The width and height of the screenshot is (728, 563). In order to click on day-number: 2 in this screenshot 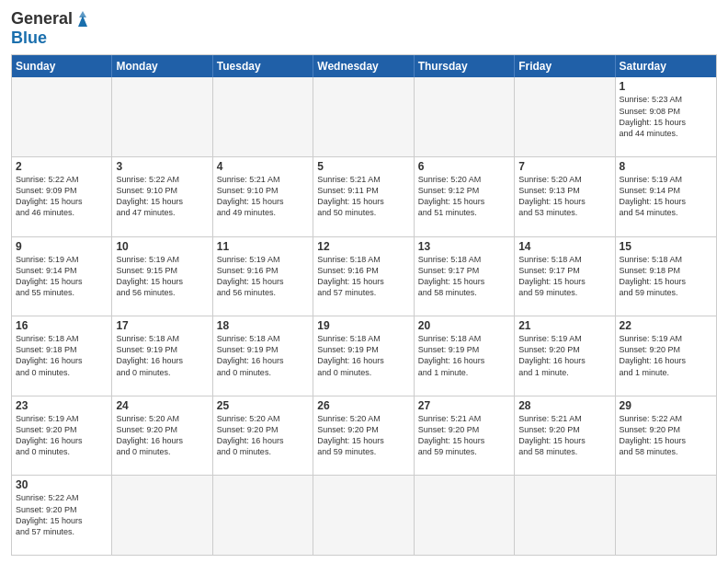, I will do `click(62, 167)`.